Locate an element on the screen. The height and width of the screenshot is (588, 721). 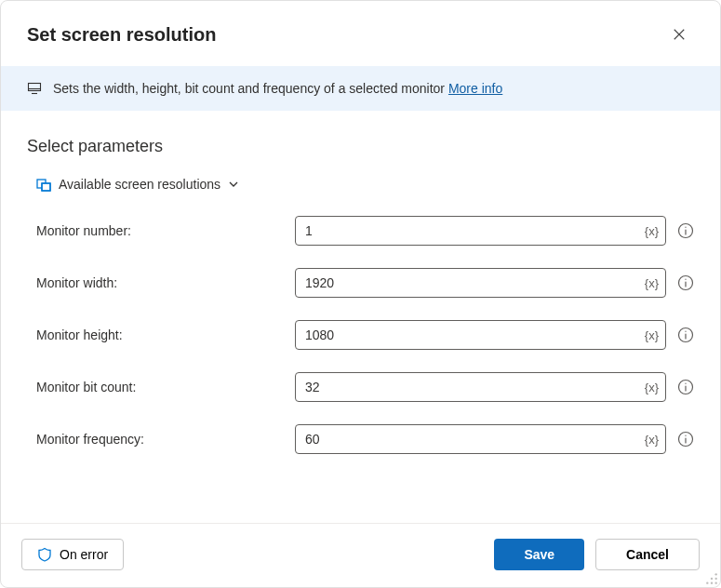
save-button: Save is located at coordinates (540, 555).